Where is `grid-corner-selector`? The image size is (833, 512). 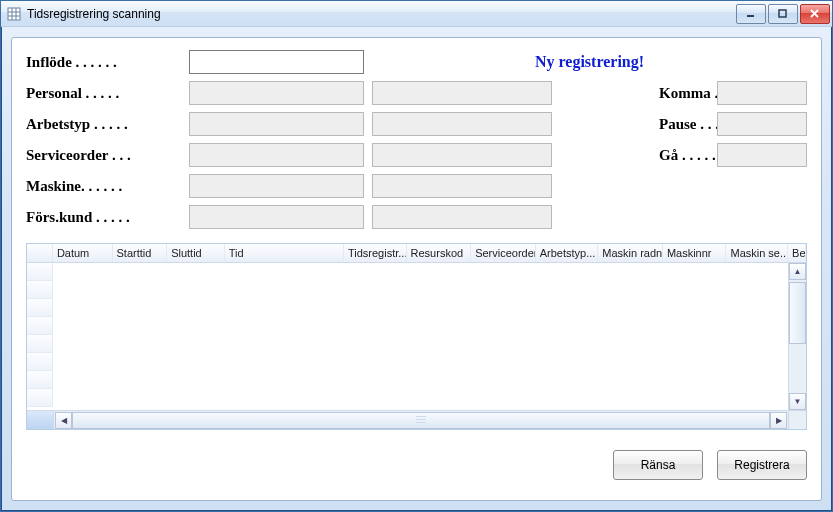 grid-corner-selector is located at coordinates (40, 420).